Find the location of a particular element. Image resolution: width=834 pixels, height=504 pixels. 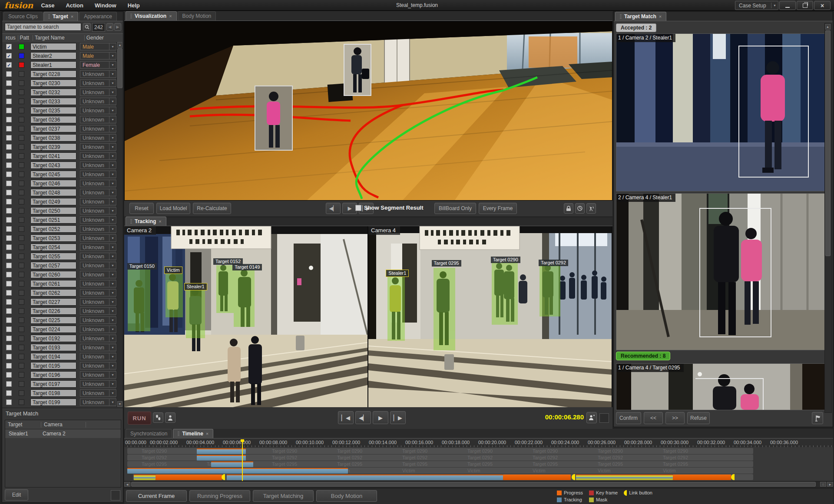

match-list-scrollbar: ▲ is located at coordinates (828, 218).